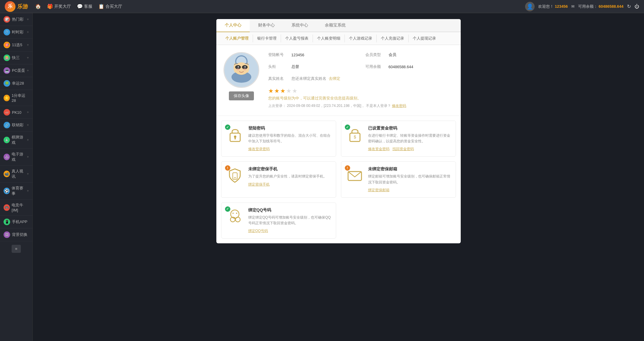  Describe the element at coordinates (85, 7) in the screenshot. I see `nav-service: 💬 客服` at that location.